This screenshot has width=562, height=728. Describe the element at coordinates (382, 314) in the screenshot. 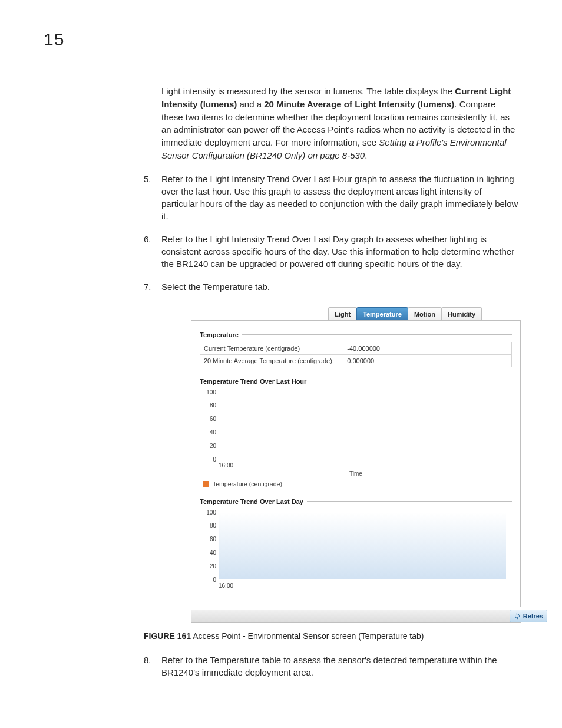

I see `tab-temperature: Temperature` at that location.